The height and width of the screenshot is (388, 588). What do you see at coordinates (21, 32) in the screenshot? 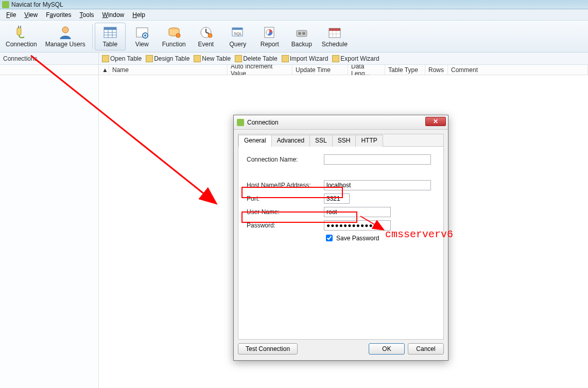
I see `plug-icon` at bounding box center [21, 32].